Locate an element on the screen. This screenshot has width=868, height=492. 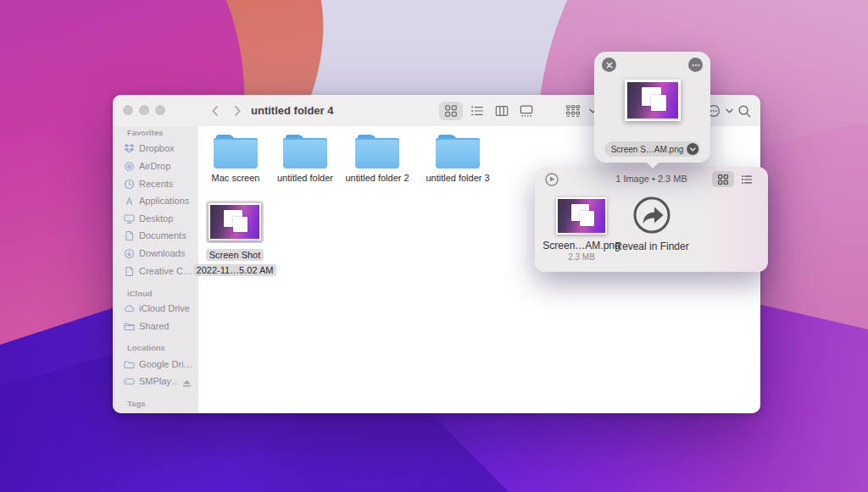
clock-icon is located at coordinates (129, 184).